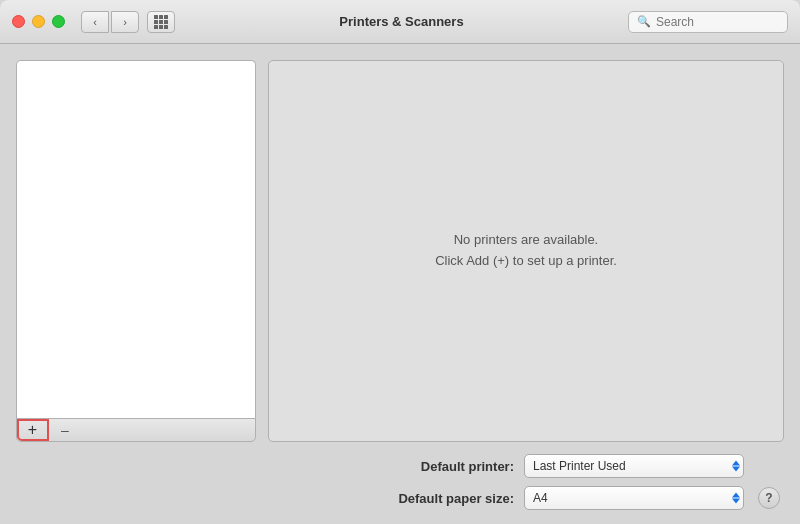 This screenshot has width=800, height=524. What do you see at coordinates (161, 22) in the screenshot?
I see `grid-icon` at bounding box center [161, 22].